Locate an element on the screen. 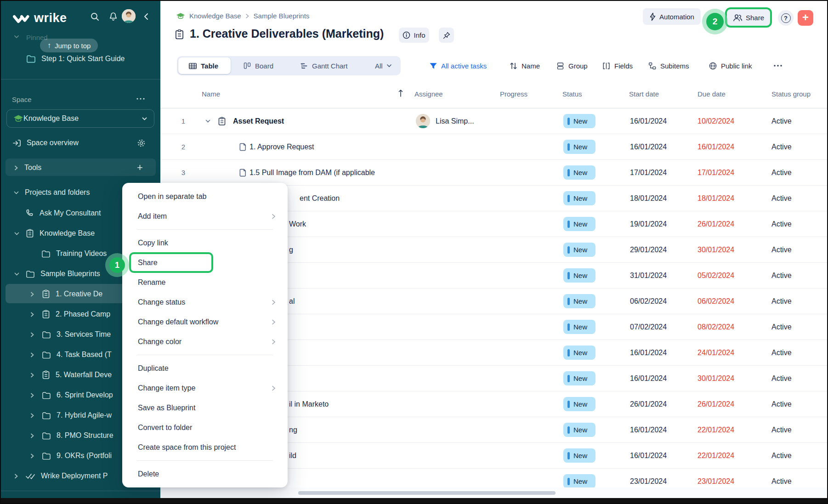 The height and width of the screenshot is (504, 828). due-date: 05/02/2024 is located at coordinates (716, 276).